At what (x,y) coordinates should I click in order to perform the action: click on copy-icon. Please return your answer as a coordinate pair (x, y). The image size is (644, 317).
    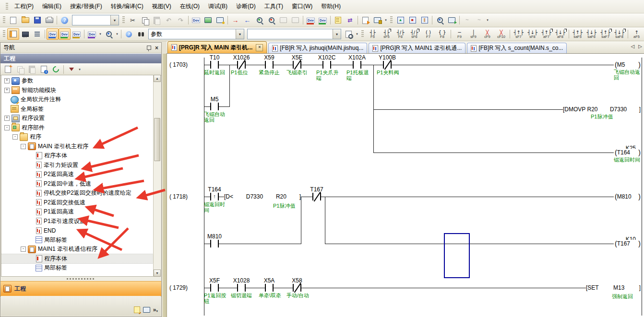
    Looking at the image, I should click on (145, 20).